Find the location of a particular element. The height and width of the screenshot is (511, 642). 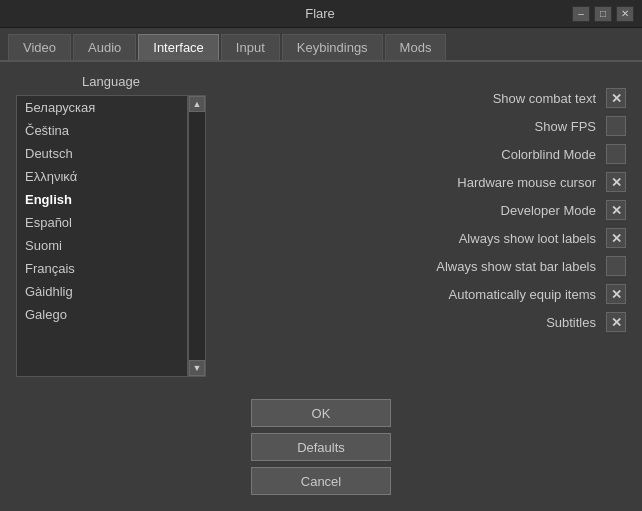

scroll-down-button: ▼ is located at coordinates (197, 368).